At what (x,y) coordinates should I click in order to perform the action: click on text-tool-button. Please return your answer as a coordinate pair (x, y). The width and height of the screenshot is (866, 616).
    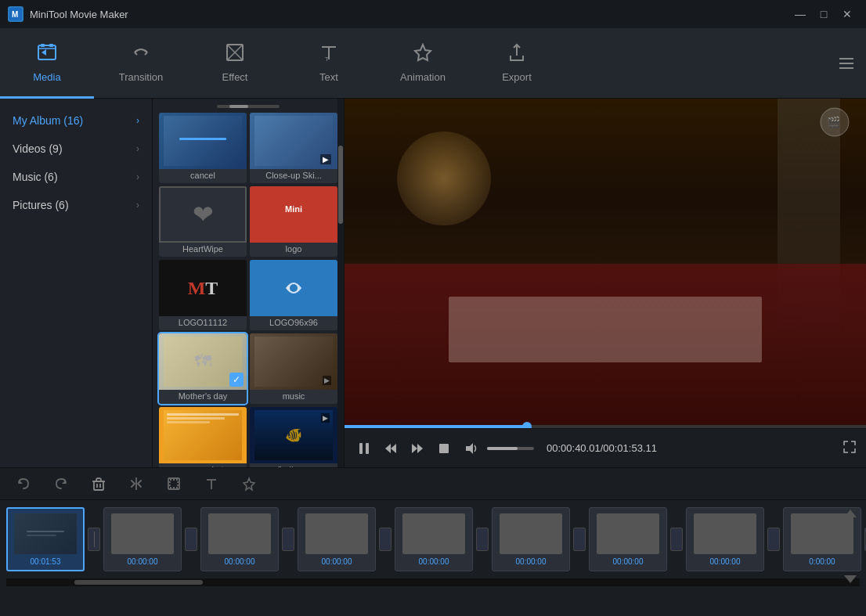
    Looking at the image, I should click on (211, 484).